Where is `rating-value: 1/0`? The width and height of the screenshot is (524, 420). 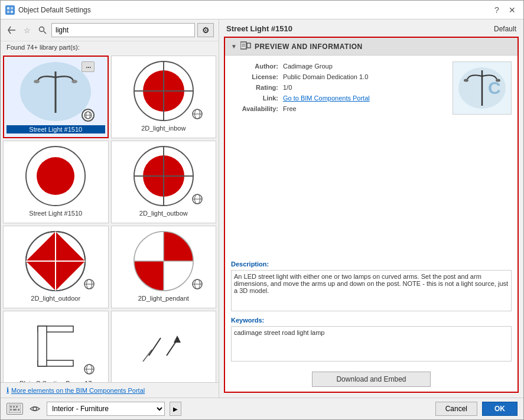 rating-value: 1/0 is located at coordinates (287, 87).